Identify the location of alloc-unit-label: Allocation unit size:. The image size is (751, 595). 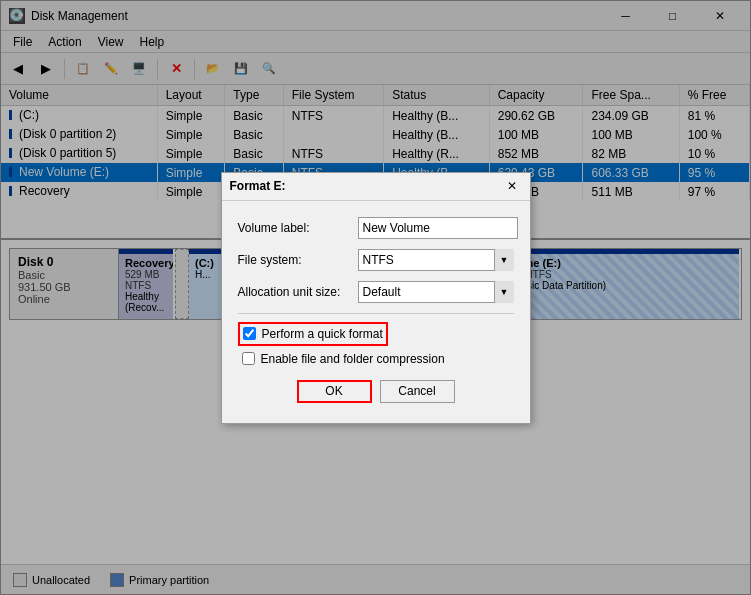
(298, 292).